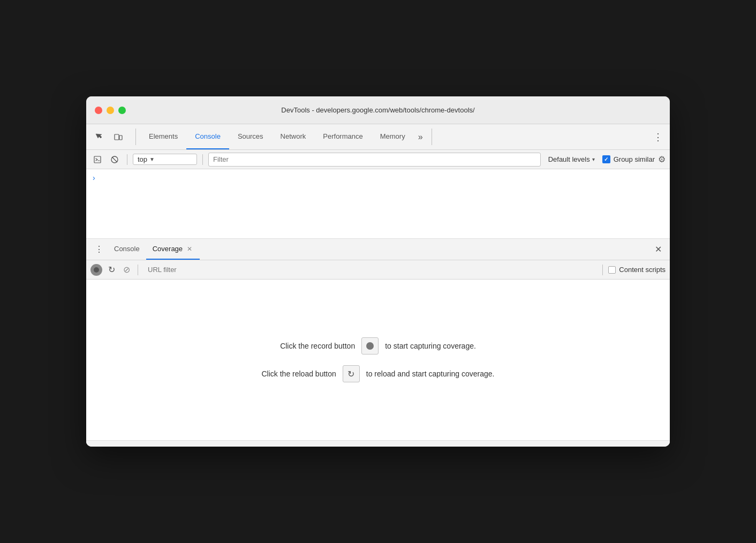  Describe the element at coordinates (277, 137) in the screenshot. I see `nav-tabs: Elements Console Sources Network Perform…` at that location.